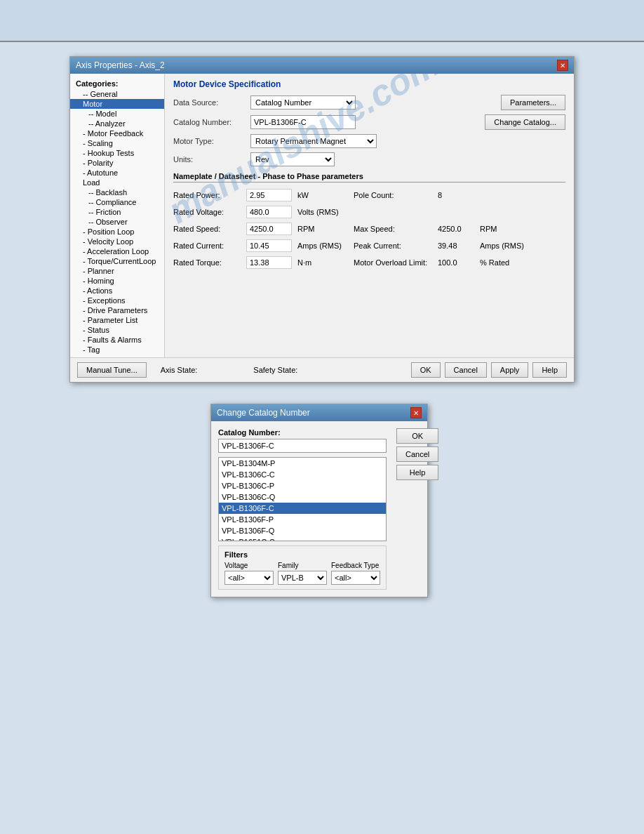 Image resolution: width=644 pixels, height=834 pixels. What do you see at coordinates (269, 263) in the screenshot?
I see `rated-torque-input` at bounding box center [269, 263].